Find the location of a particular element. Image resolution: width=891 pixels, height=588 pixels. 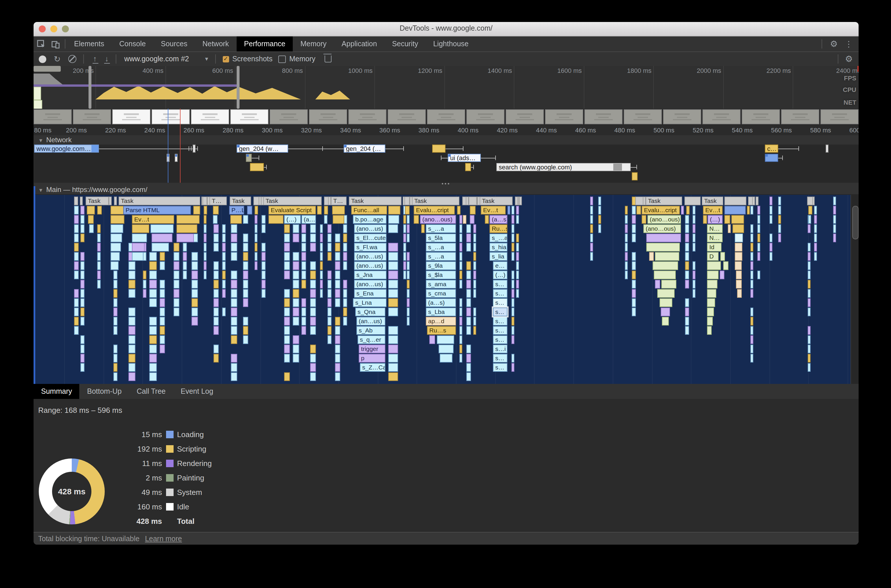

flame-bar-s_ena: s_Ena is located at coordinates (370, 293).